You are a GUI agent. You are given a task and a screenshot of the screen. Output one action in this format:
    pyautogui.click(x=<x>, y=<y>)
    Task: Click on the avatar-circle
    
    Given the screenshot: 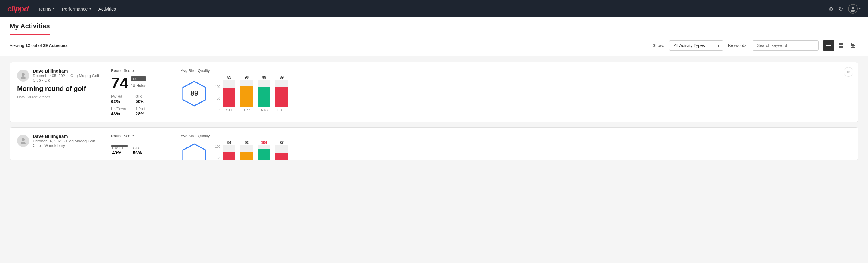 What is the action you would take?
    pyautogui.click(x=853, y=9)
    